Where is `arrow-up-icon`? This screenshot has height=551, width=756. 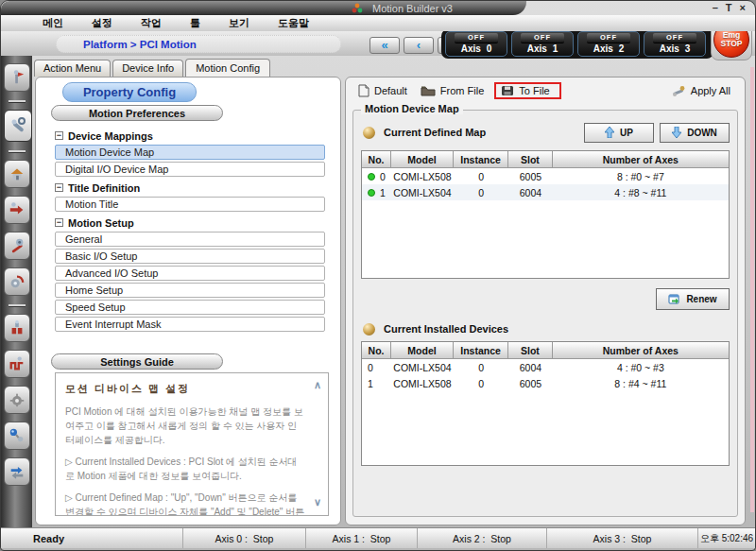 arrow-up-icon is located at coordinates (610, 132).